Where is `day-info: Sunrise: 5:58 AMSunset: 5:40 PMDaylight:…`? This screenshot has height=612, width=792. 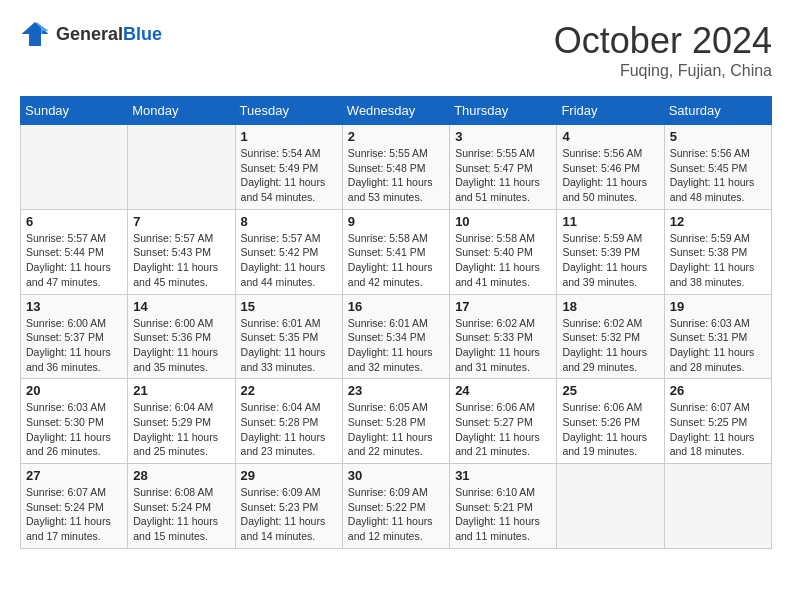 day-info: Sunrise: 5:58 AMSunset: 5:40 PMDaylight:… is located at coordinates (503, 260).